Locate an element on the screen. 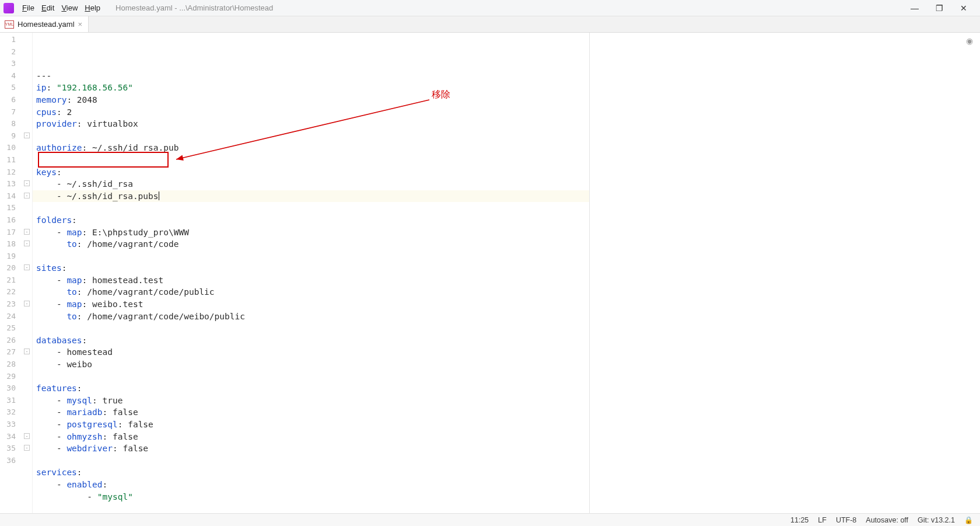 This screenshot has width=980, height=526. file-encoding: UTF-8 is located at coordinates (846, 520).